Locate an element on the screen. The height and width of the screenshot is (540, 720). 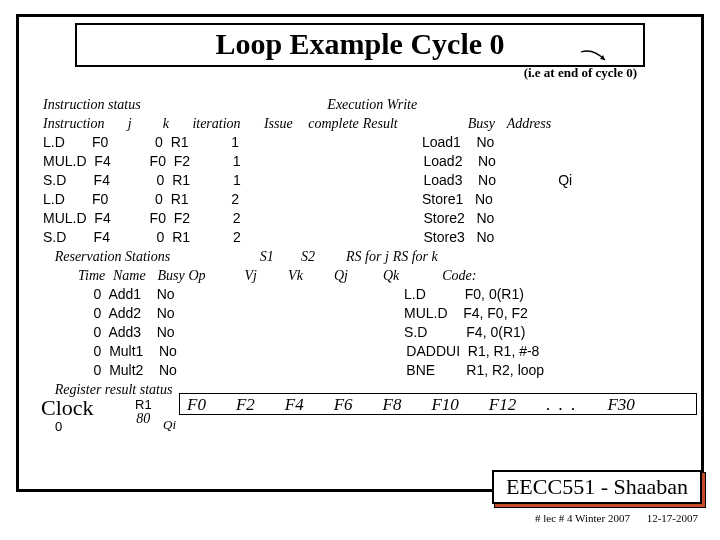
hdr-complete: complete is located at coordinates (334, 124).